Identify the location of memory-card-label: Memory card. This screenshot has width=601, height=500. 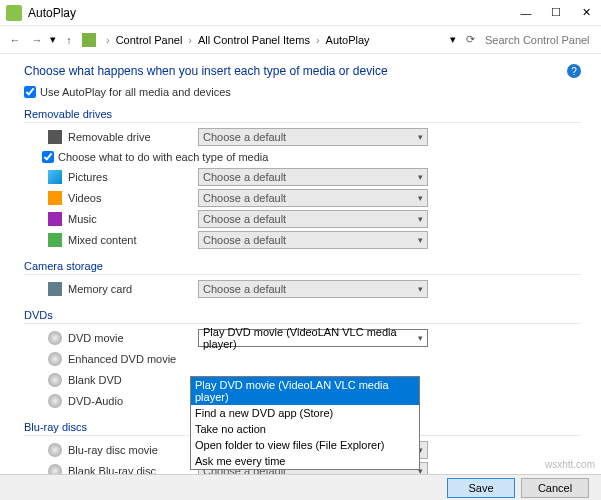
(133, 289).